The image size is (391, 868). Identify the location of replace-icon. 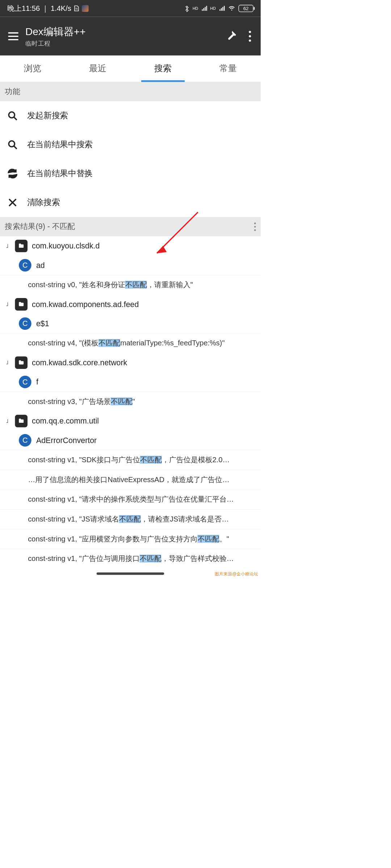
(12, 174).